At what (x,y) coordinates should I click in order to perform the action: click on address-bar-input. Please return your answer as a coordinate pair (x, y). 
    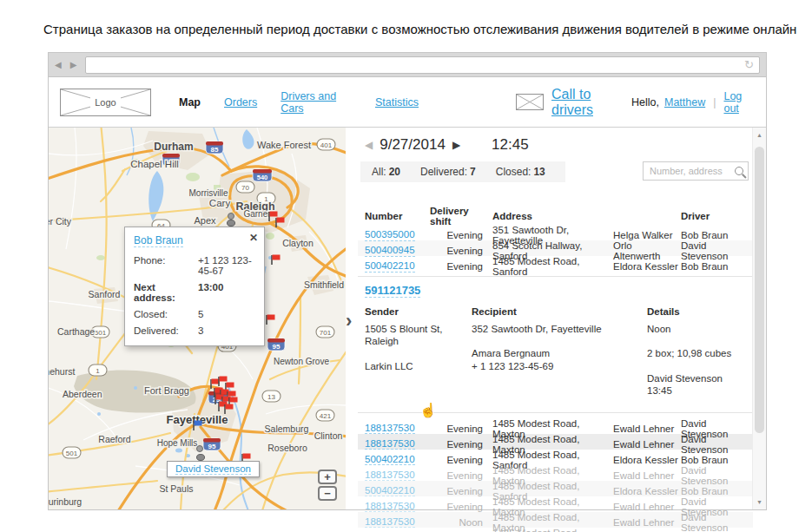
    Looking at the image, I should click on (418, 65).